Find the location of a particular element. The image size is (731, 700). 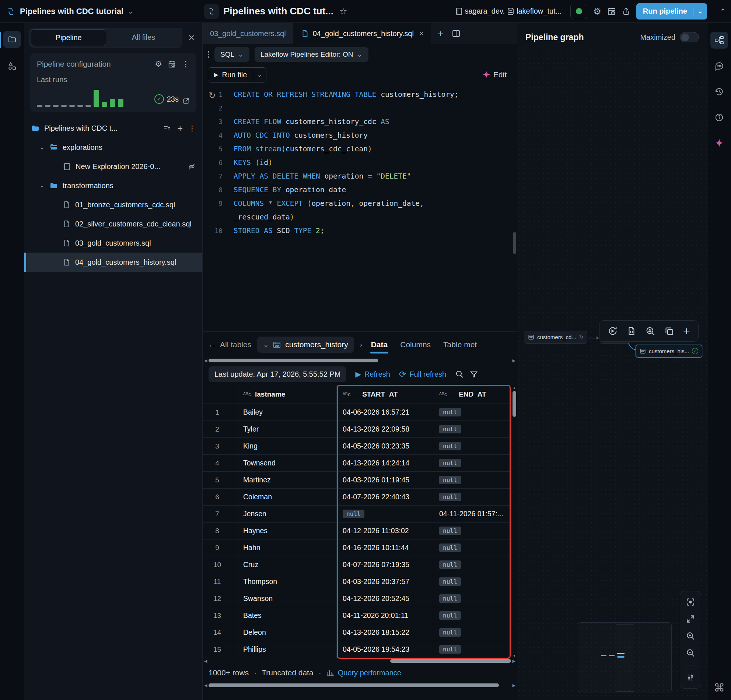

row-number: 13 is located at coordinates (217, 616).